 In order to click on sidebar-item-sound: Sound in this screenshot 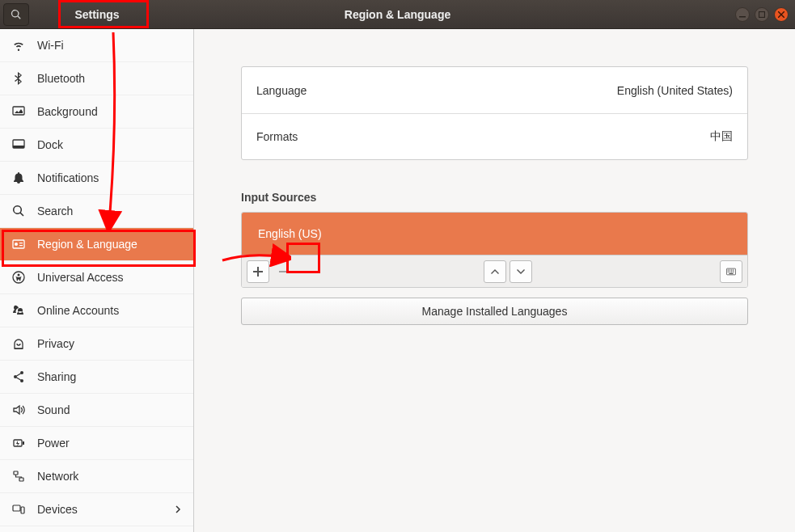, I will do `click(97, 411)`.